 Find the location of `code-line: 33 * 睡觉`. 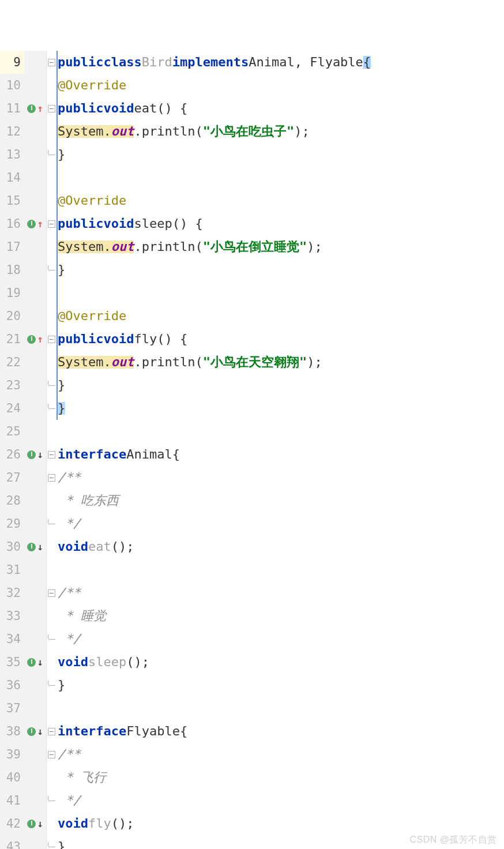

code-line: 33 * 睡觉 is located at coordinates (252, 616).